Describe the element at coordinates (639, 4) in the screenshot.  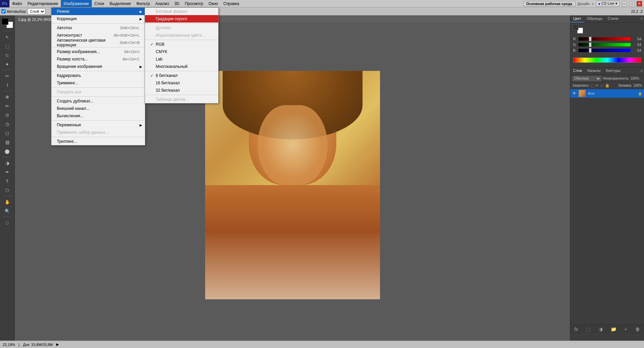
I see `close-btn: ✕` at that location.